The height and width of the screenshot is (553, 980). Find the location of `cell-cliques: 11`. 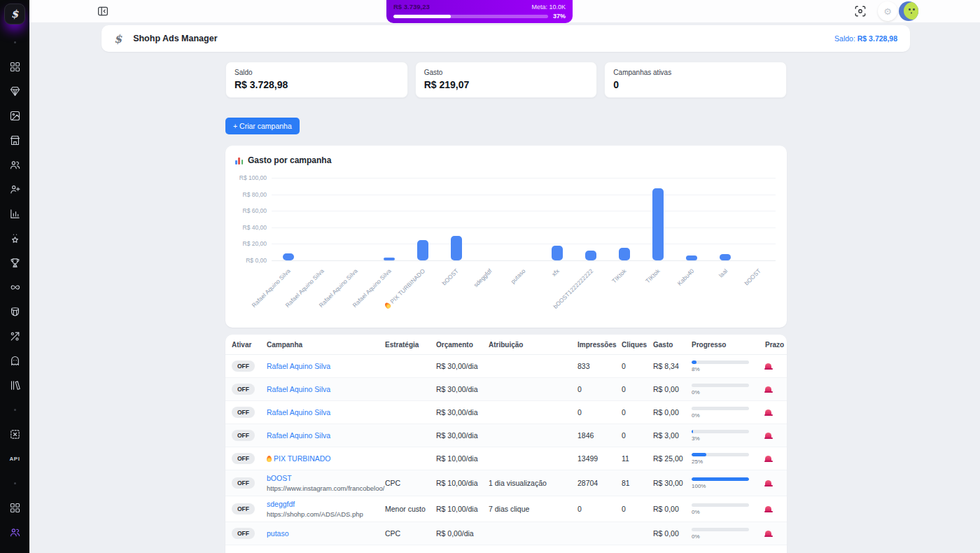

cell-cliques: 11 is located at coordinates (636, 458).